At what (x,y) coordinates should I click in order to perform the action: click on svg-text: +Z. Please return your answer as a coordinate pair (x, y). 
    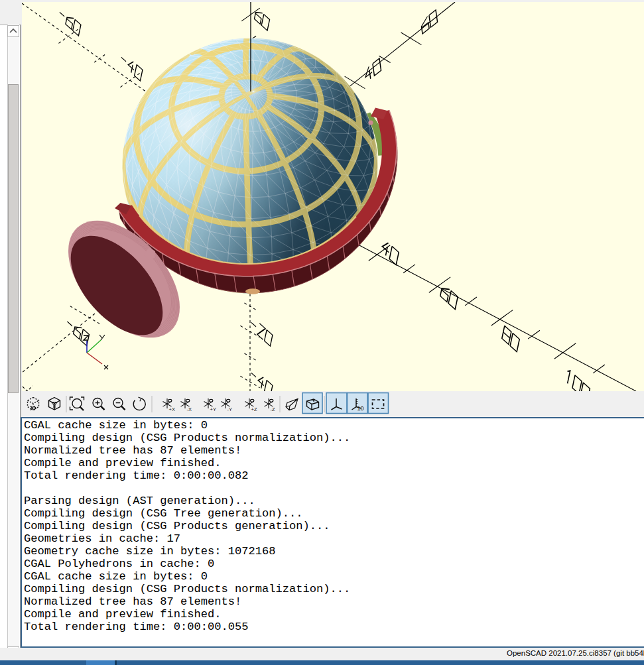
    Looking at the image, I should click on (255, 410).